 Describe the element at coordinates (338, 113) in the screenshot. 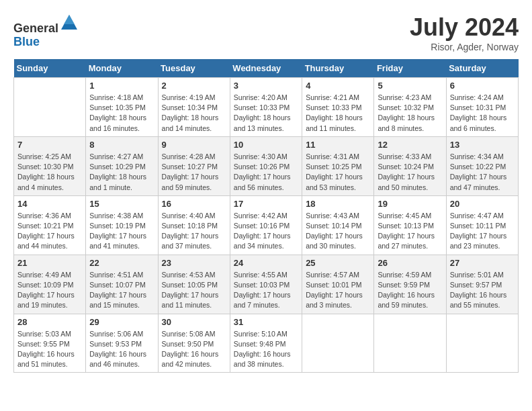

I see `day-info: Sunrise: 4:21 AM Sunset: 10:33 PM Daylig…` at that location.